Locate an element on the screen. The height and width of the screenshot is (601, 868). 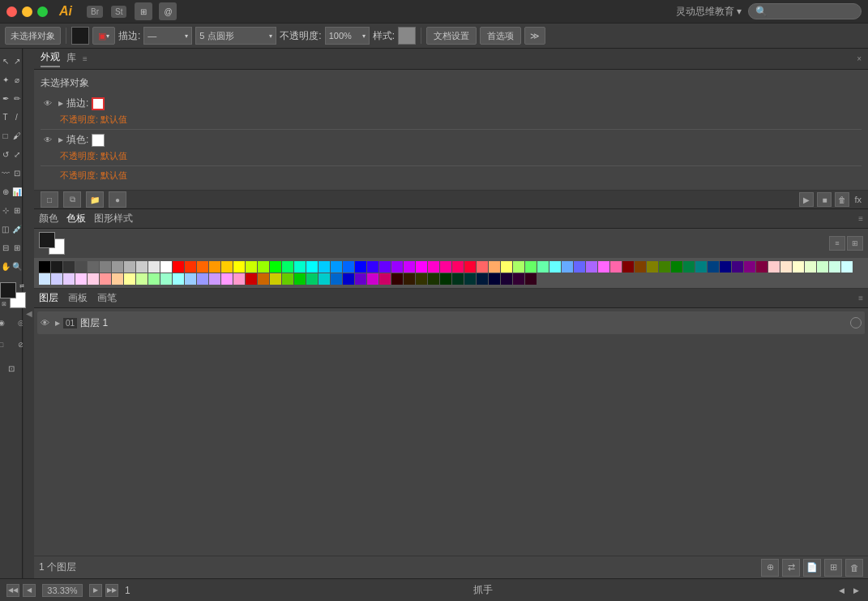
delete-layer-btn: 🗑 is located at coordinates (854, 568).